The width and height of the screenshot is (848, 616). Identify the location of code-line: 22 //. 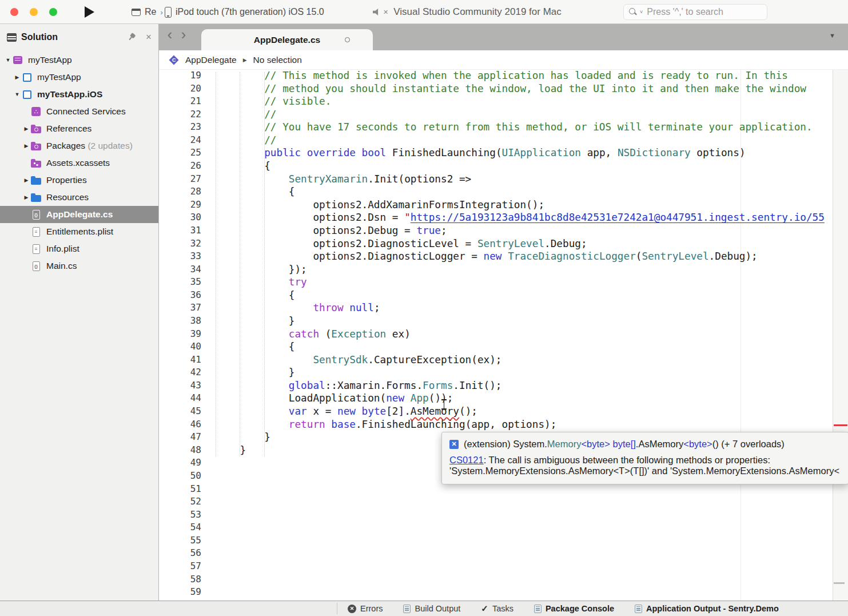
(496, 116).